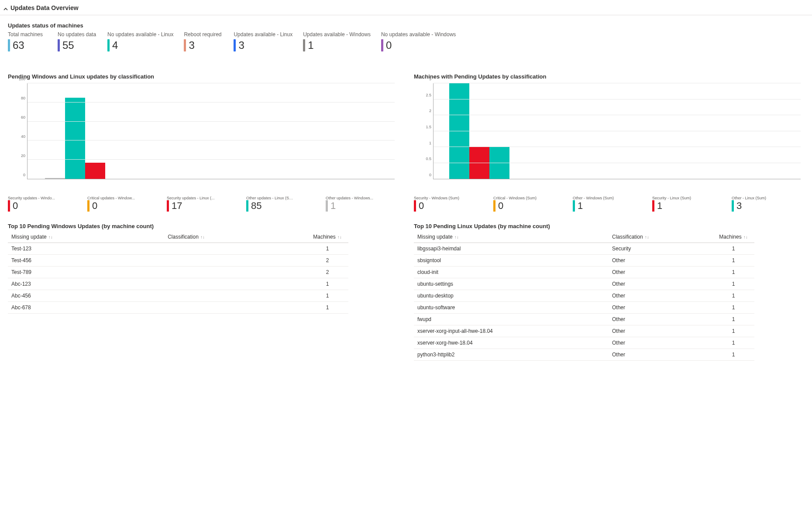  What do you see at coordinates (77, 41) in the screenshot?
I see `kpi-card: No updates data 55` at bounding box center [77, 41].